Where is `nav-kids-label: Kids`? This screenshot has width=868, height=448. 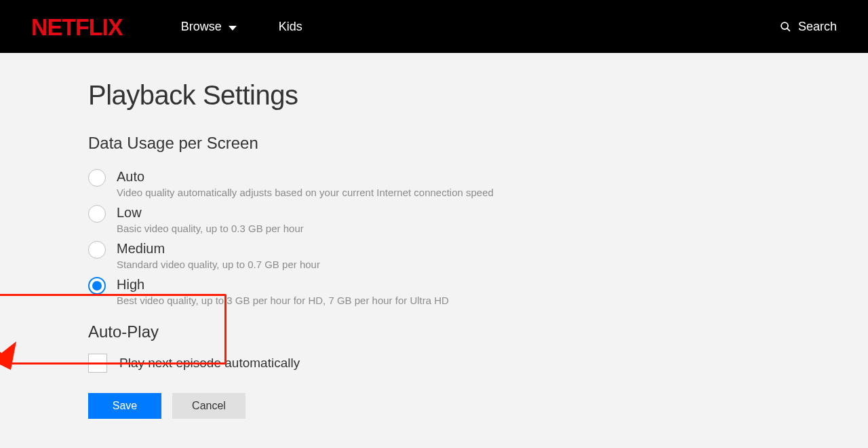 nav-kids-label: Kids is located at coordinates (290, 27).